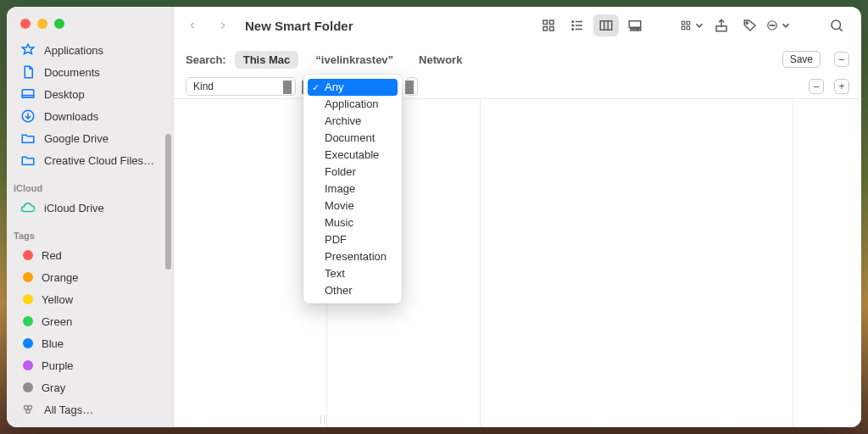 This screenshot has height=434, width=868. I want to click on sidebar-item: Google Drive, so click(90, 138).